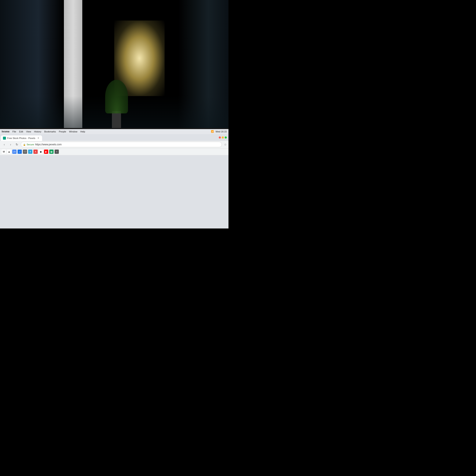  Describe the element at coordinates (226, 137) in the screenshot. I see `maximize-window-button` at that location.